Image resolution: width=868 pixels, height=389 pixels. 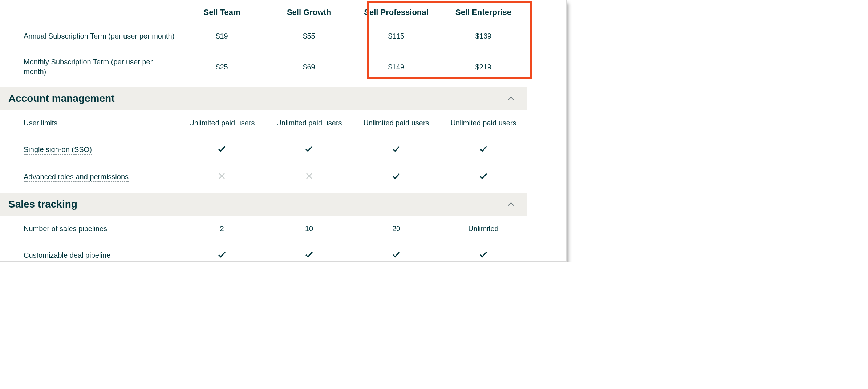 I want to click on plan-header-team: Sell Team, so click(x=222, y=12).